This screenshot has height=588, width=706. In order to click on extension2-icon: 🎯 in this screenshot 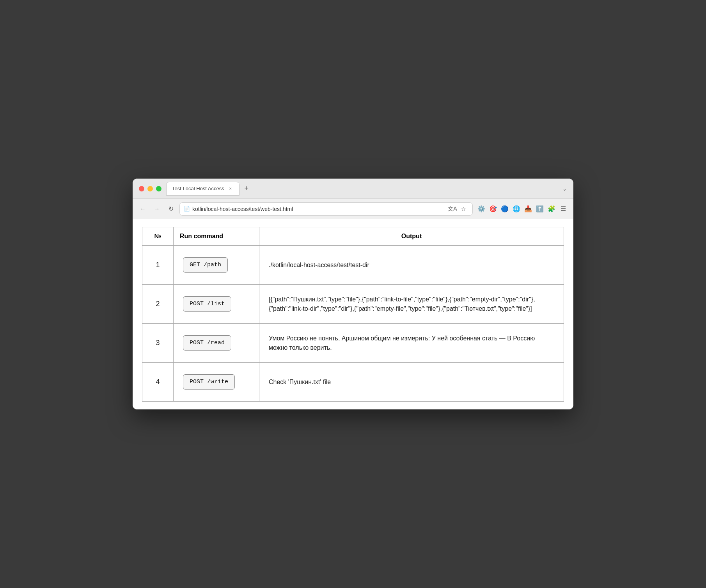, I will do `click(493, 209)`.